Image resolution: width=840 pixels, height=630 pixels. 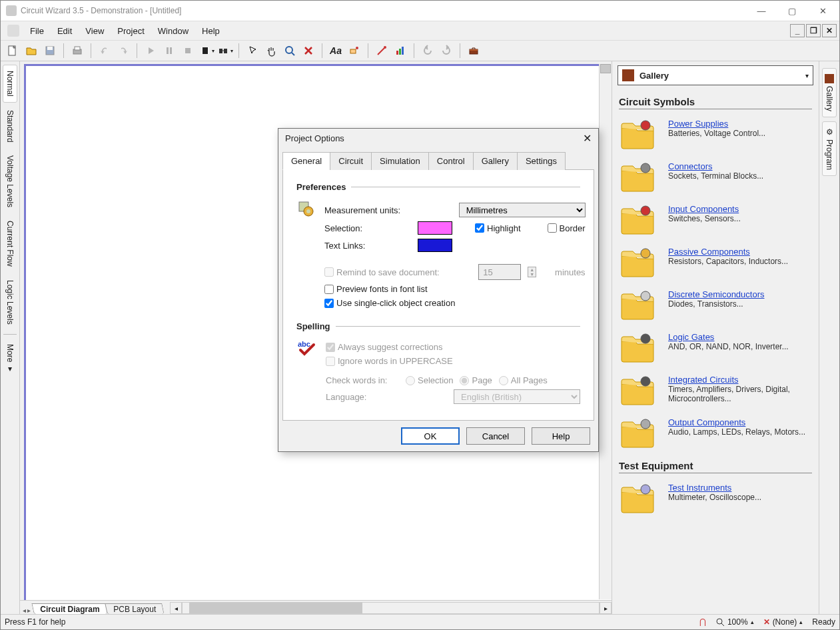 I want to click on play-icon, so click(x=151, y=51).